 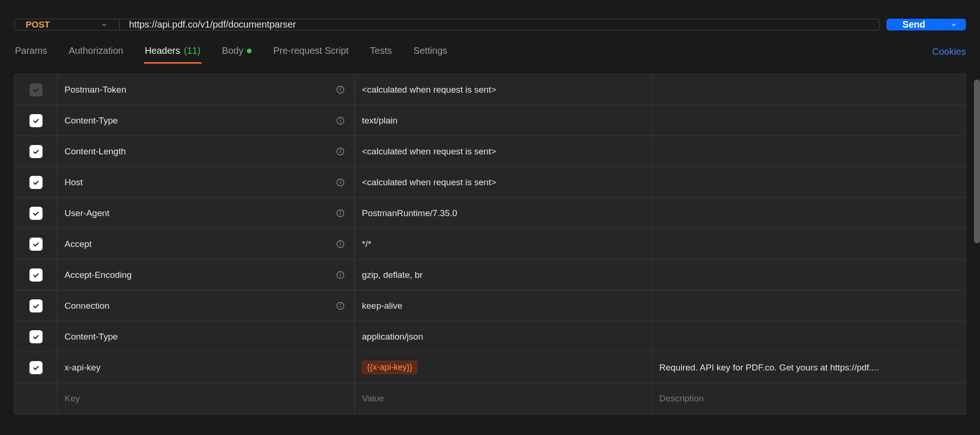 I want to click on method-select: POST, so click(x=67, y=24).